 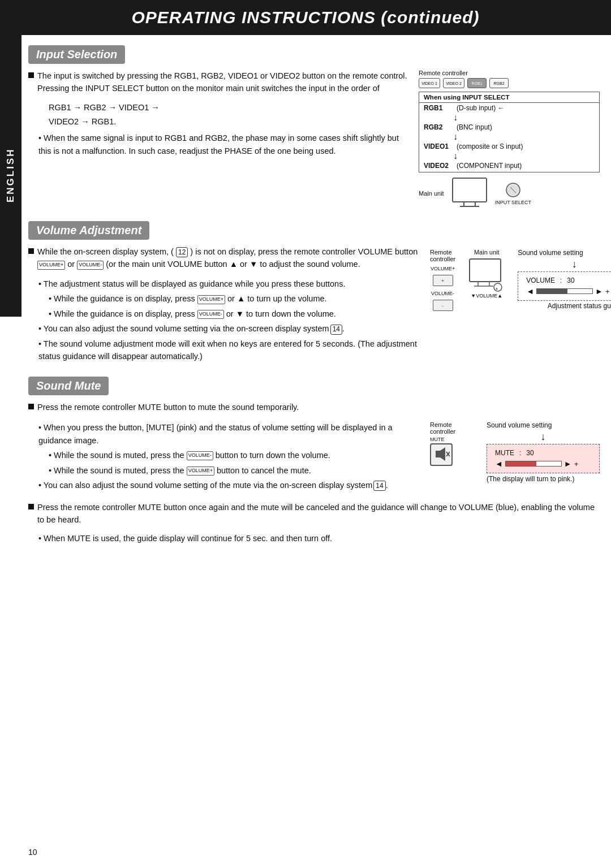 What do you see at coordinates (314, 409) in the screenshot?
I see `mute-para1-row: Press the remote controller MUTE button …` at bounding box center [314, 409].